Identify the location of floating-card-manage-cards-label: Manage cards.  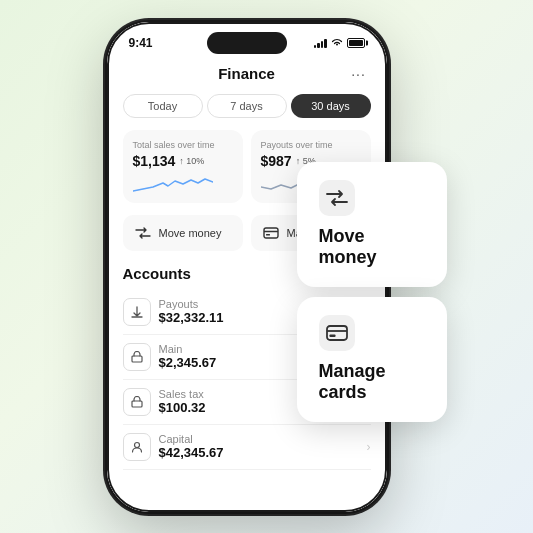
(372, 382).